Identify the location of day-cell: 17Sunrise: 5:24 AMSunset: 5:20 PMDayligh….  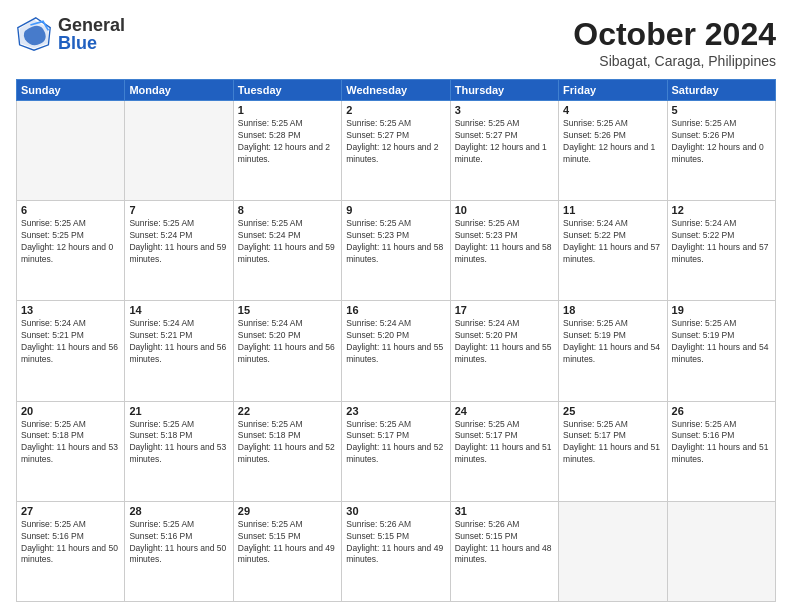
(504, 351).